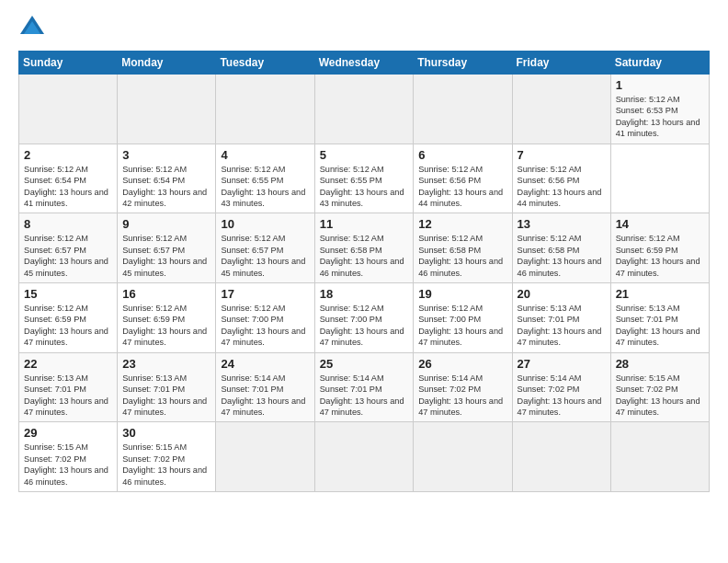  What do you see at coordinates (167, 457) in the screenshot?
I see `calendar-cell: 30Sunrise: 5:15 AMSunset: 7:02 PMDayligh…` at bounding box center [167, 457].